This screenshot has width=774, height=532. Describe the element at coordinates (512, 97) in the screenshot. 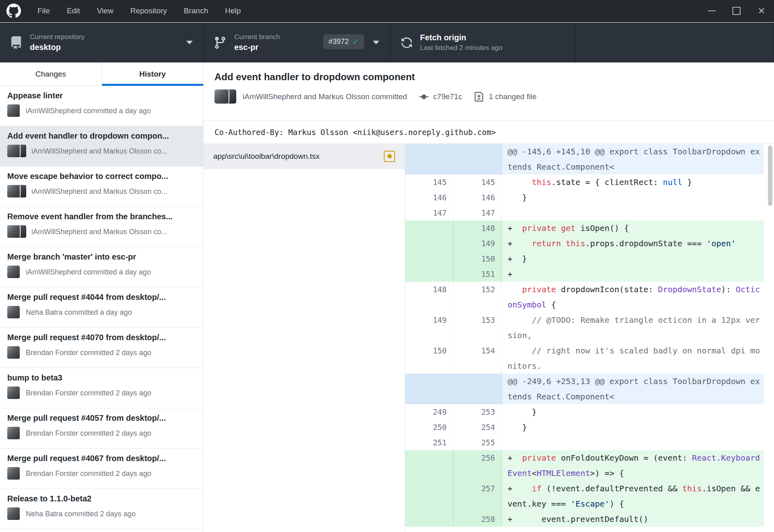

I see `changed-files-count: 1 changed file` at that location.